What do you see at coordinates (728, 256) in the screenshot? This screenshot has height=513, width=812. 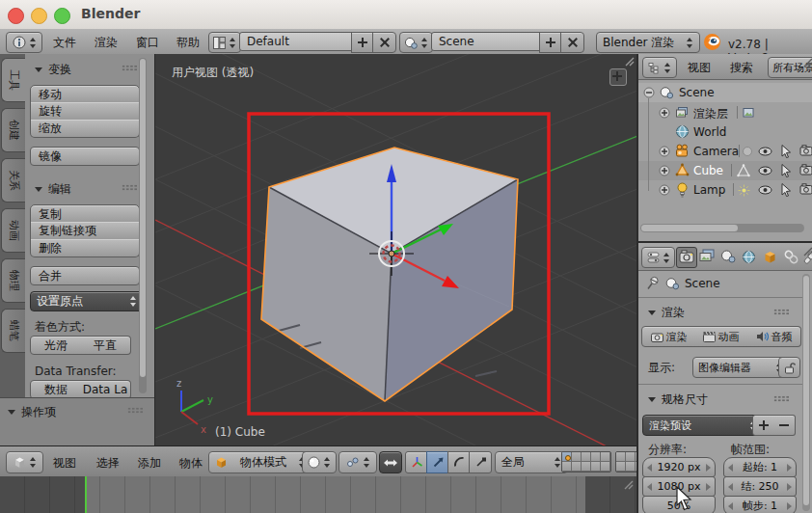 I see `tab-scene` at bounding box center [728, 256].